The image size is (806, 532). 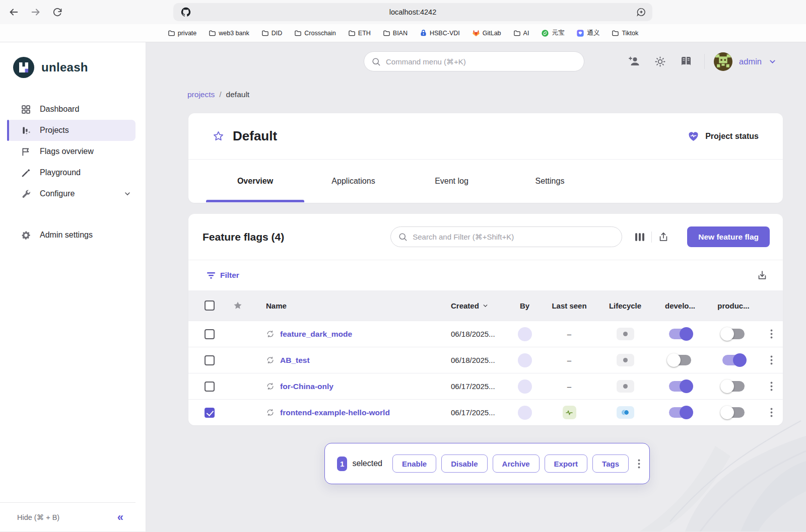 What do you see at coordinates (354, 181) in the screenshot?
I see `tab-applications: Applications` at bounding box center [354, 181].